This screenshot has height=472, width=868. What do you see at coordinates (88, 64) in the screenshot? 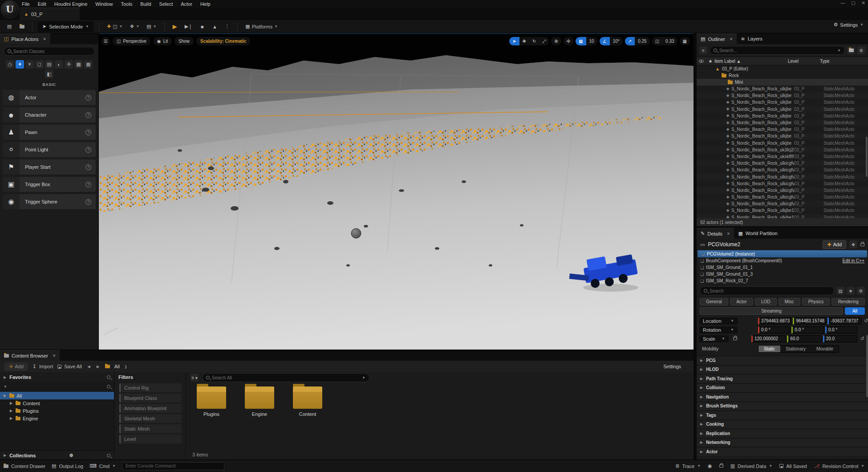
I see `category-icon: ▦` at bounding box center [88, 64].